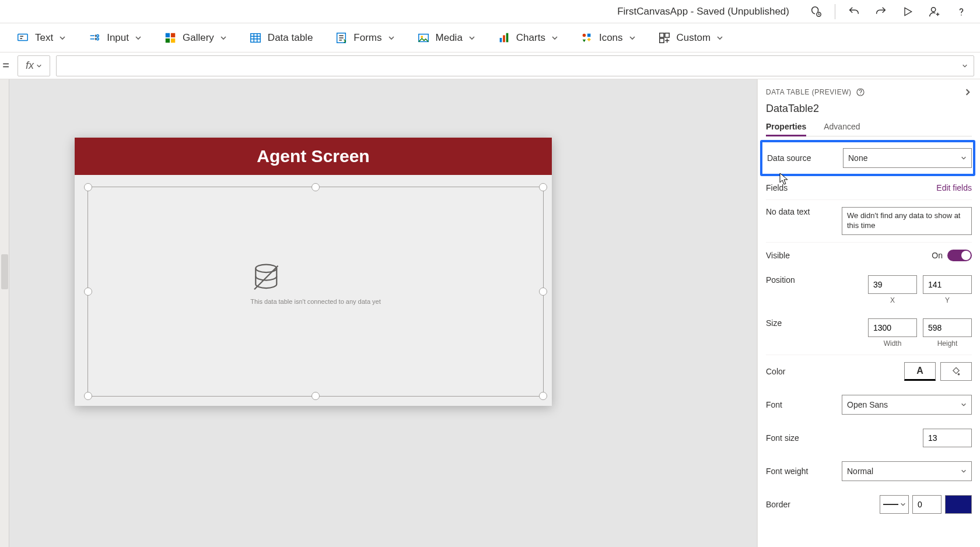  Describe the element at coordinates (894, 504) in the screenshot. I see `border-style-select` at that location.